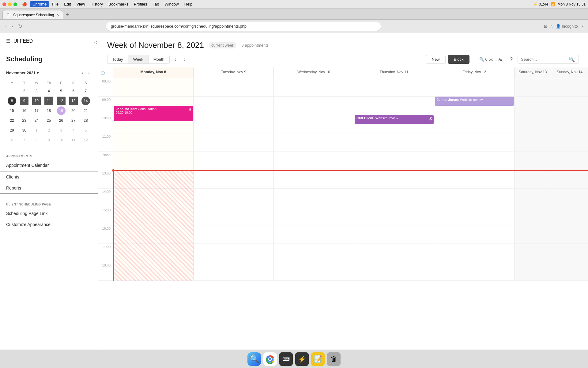 Image resolution: width=588 pixels, height=368 pixels. What do you see at coordinates (118, 59) in the screenshot?
I see `today-button: Today` at bounding box center [118, 59].